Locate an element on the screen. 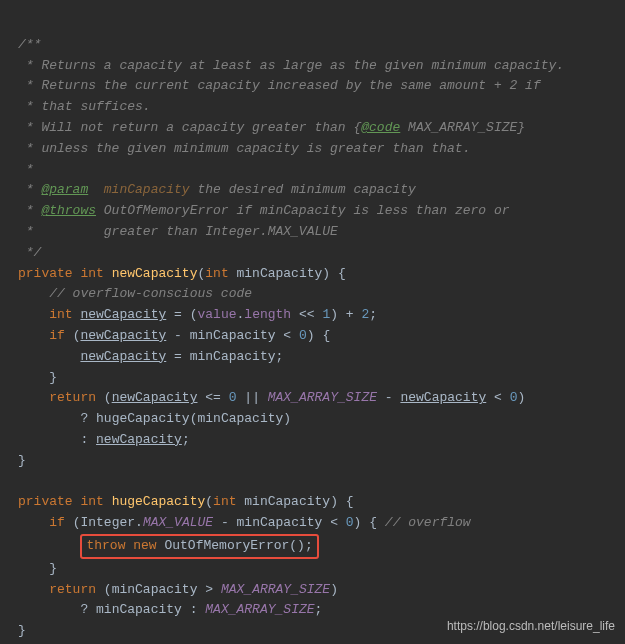  code-line: return (minCapacity > MAX_ARRAY_SIZE) is located at coordinates (194, 590).